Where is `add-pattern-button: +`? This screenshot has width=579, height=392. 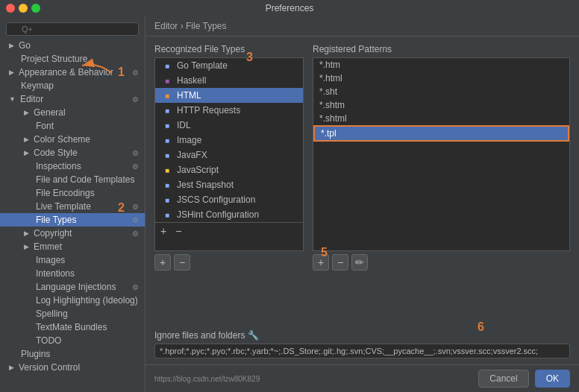 add-pattern-button: + is located at coordinates (321, 262).